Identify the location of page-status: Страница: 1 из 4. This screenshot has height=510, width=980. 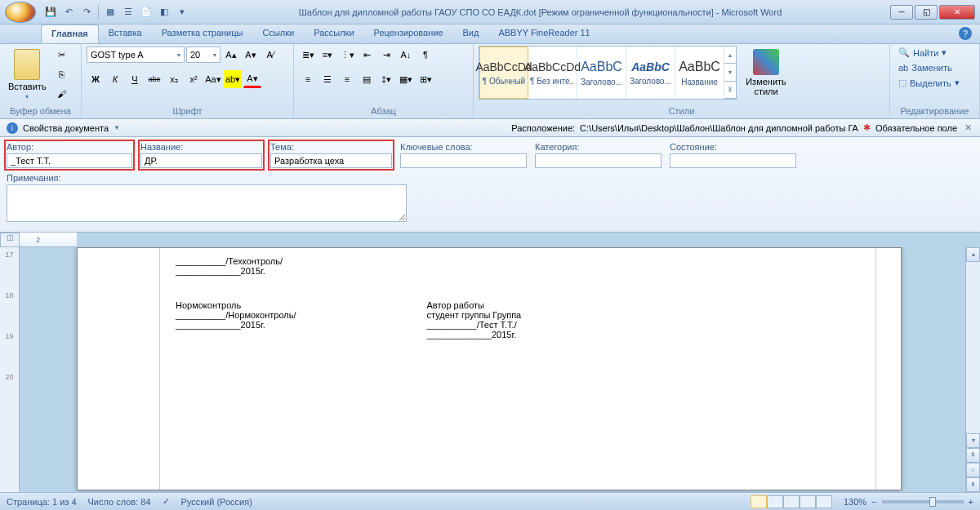
(42, 502).